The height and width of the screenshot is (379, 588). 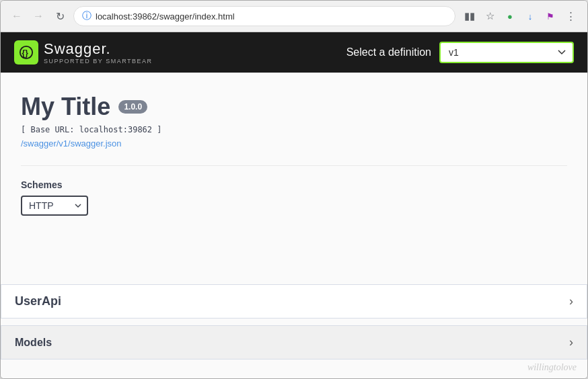 What do you see at coordinates (294, 130) in the screenshot?
I see `base-url: [ Base URL: localhost:39862 ]` at bounding box center [294, 130].